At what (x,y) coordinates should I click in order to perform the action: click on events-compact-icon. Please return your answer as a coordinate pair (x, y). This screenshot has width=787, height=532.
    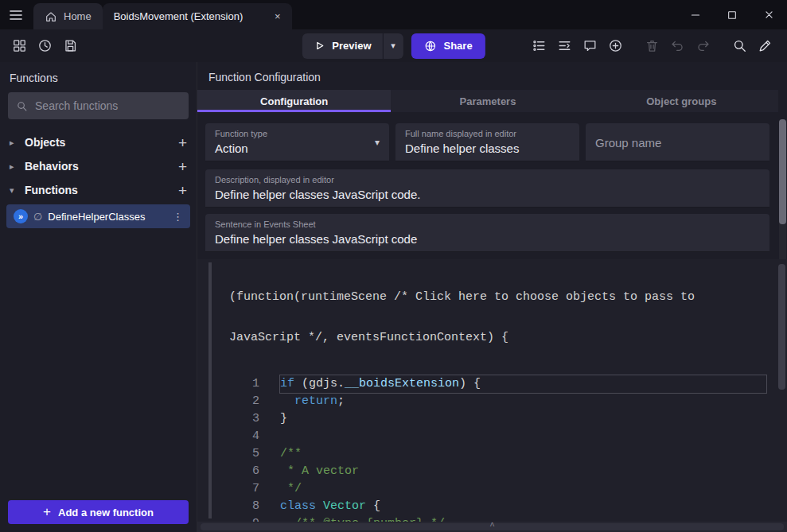
    Looking at the image, I should click on (565, 46).